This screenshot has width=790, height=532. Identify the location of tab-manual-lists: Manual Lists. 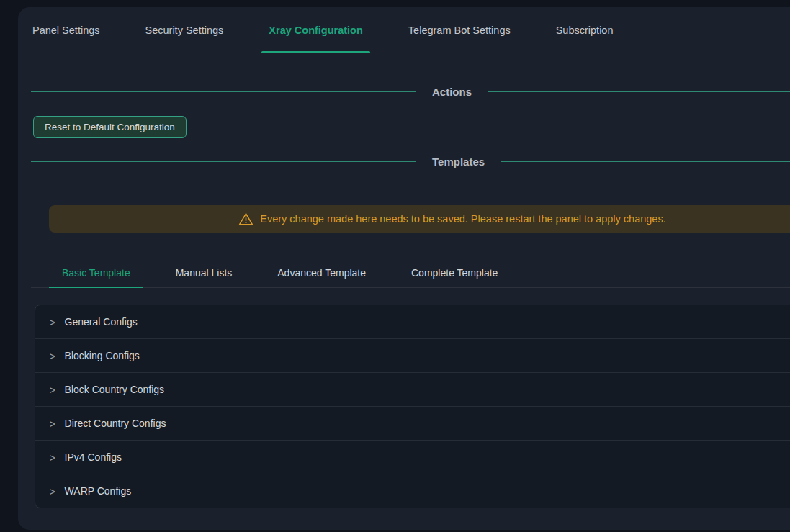
(205, 273).